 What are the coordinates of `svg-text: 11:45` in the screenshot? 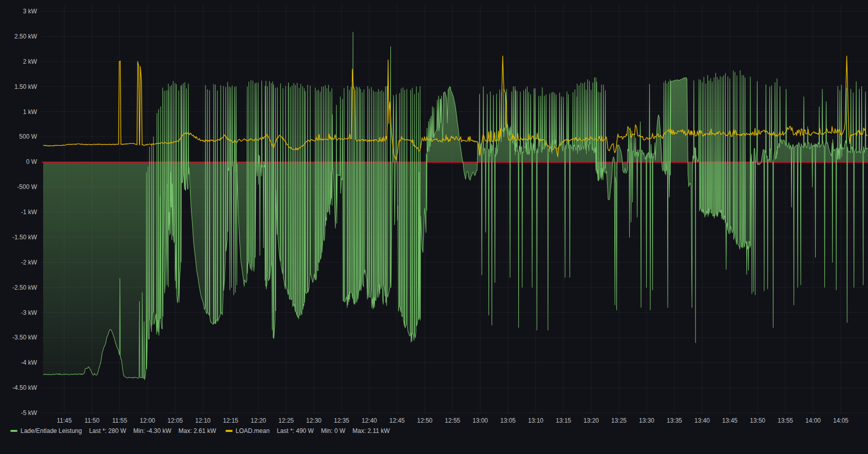 It's located at (64, 421).